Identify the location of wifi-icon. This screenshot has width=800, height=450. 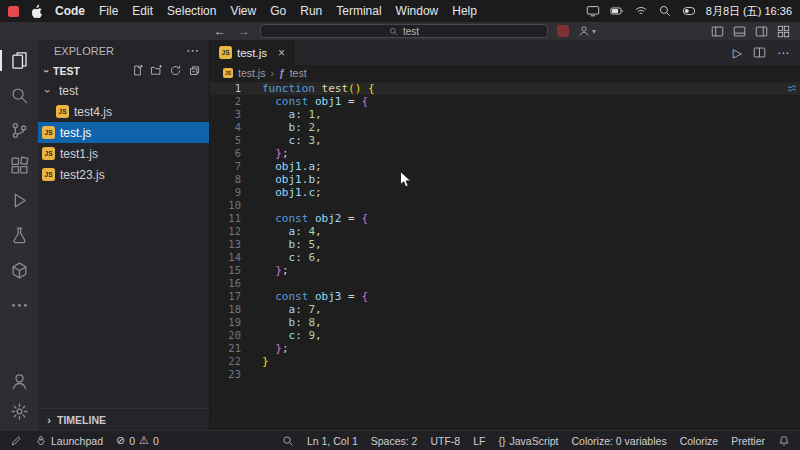
(641, 11).